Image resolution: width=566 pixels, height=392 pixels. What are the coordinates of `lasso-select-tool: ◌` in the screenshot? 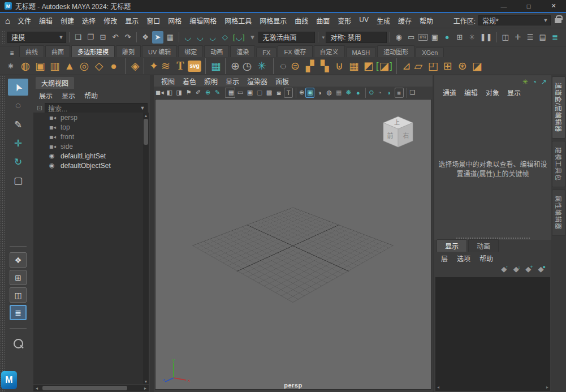 It's located at (18, 106).